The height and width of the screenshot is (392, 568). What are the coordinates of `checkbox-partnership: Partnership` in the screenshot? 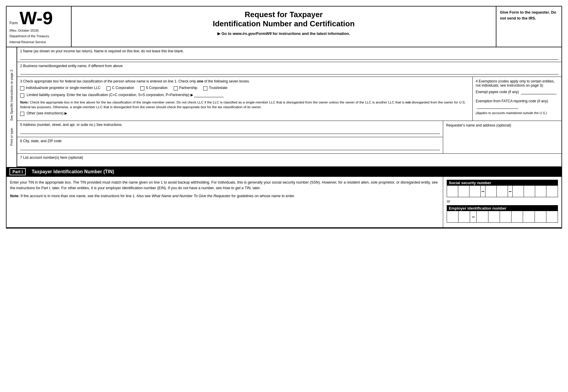 It's located at (185, 88).